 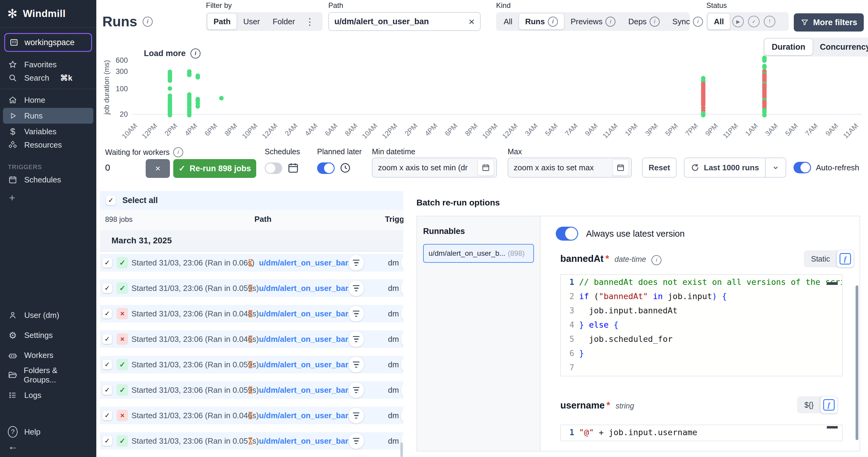 What do you see at coordinates (478, 253) in the screenshot?
I see `runnable-item: u/dm/alert_on_user_b... (898)` at bounding box center [478, 253].